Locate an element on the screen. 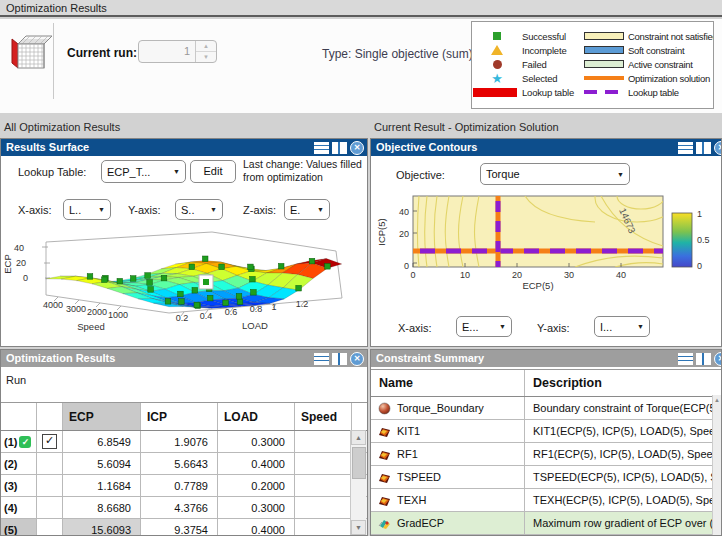 This screenshot has height=536, width=722. contour-y-axis-dropdown: I... ▼ is located at coordinates (622, 326).